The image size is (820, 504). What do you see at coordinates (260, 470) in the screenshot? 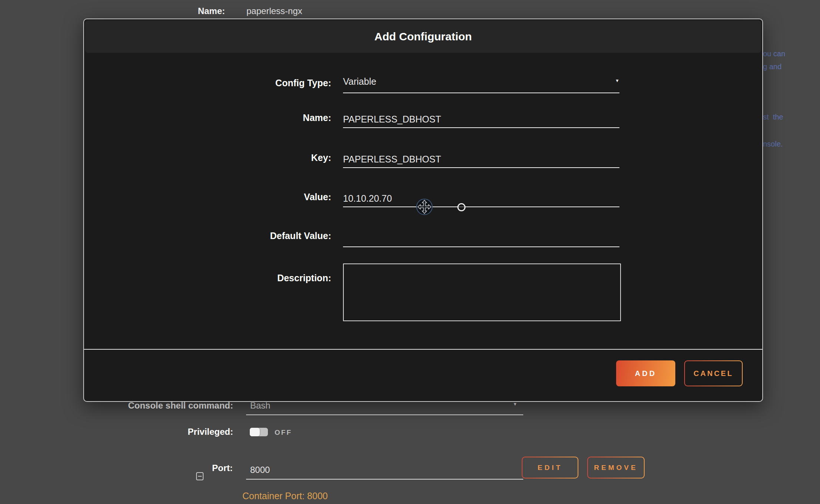
I see `port-value: 8000` at bounding box center [260, 470].